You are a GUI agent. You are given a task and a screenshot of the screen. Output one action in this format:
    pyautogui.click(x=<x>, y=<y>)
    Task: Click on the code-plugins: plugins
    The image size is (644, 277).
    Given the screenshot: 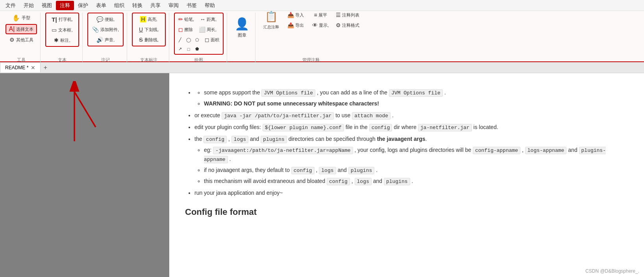 What is the action you would take?
    pyautogui.click(x=274, y=139)
    